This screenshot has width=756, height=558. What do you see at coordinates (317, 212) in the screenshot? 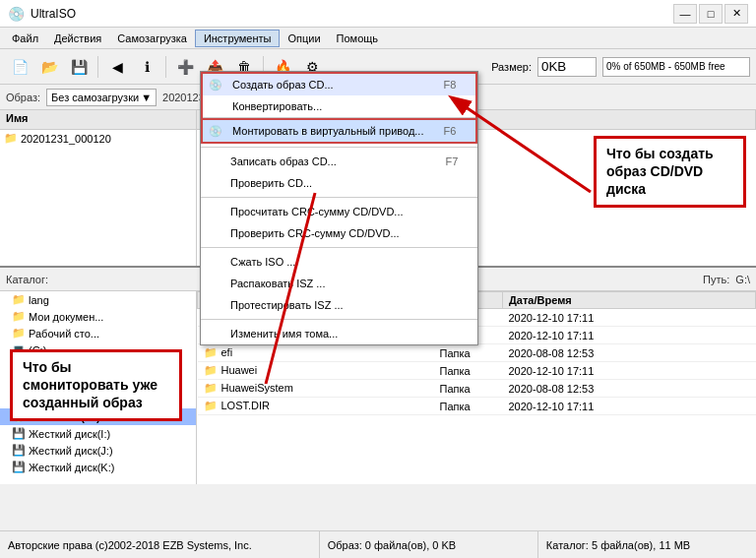
I see `menu-crc-calc-label: Просчитать CRC-сумму CD/DVD...` at bounding box center [317, 212].